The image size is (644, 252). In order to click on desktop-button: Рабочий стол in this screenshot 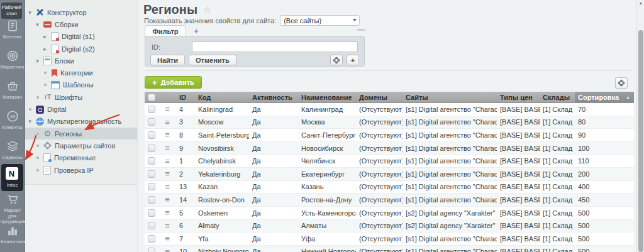, I will do `click(11, 11)`.